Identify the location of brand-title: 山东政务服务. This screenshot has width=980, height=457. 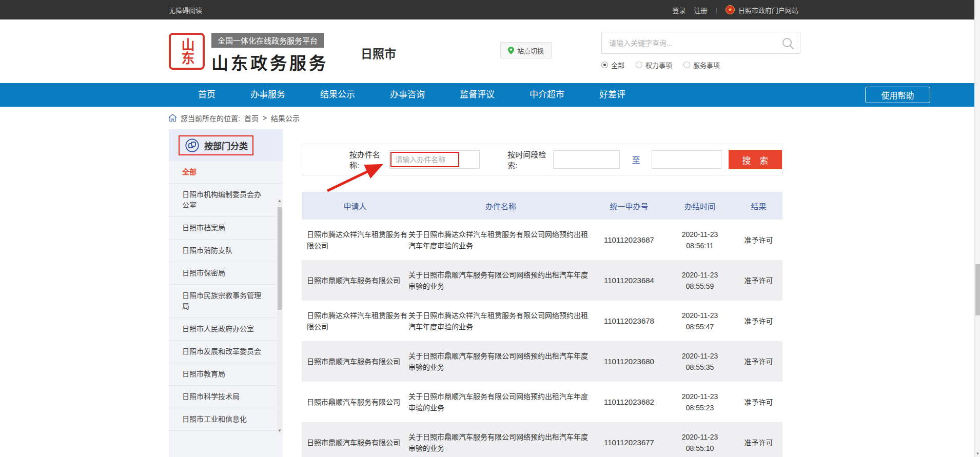
(270, 62).